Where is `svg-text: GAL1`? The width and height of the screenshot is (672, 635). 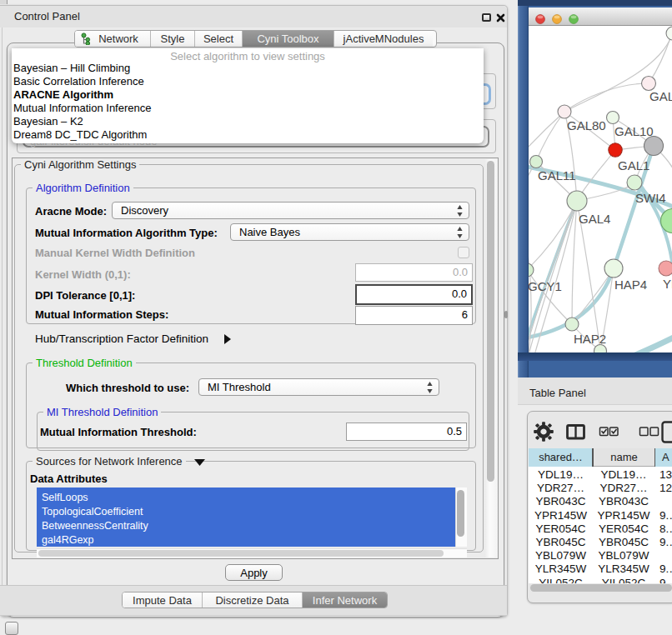
svg-text: GAL1 is located at coordinates (634, 165).